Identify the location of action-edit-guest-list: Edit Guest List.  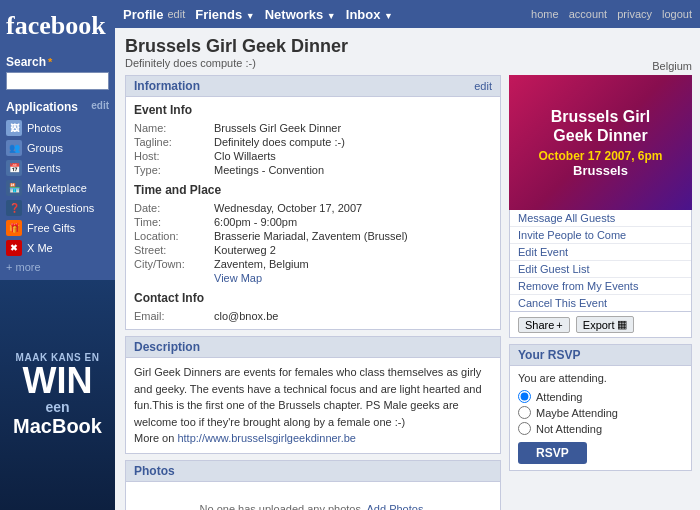
(600, 270).